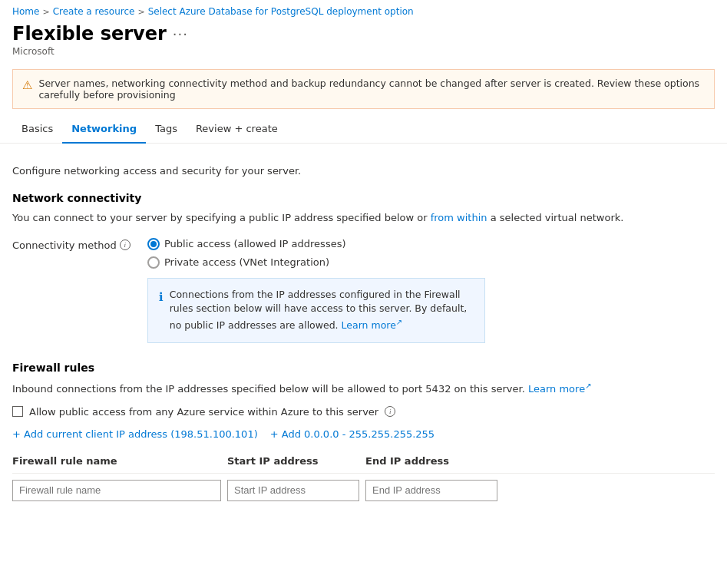 The width and height of the screenshot is (727, 588). I want to click on page-header: Flexible server ··· Microsoft, so click(364, 41).